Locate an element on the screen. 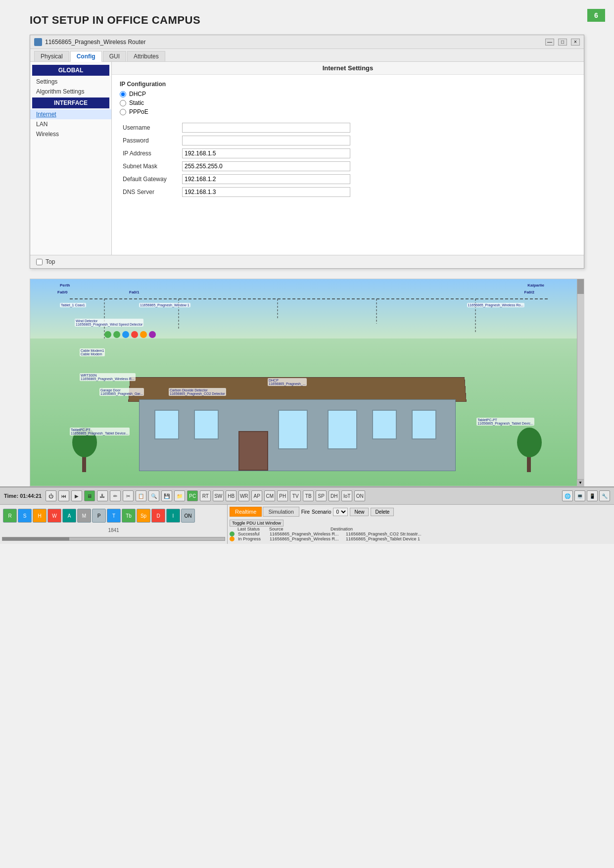 Image resolution: width=614 pixels, height=868 pixels. device-label-carbon: Carbon Dioxide Detector11656865_Pragnesh… is located at coordinates (197, 392).